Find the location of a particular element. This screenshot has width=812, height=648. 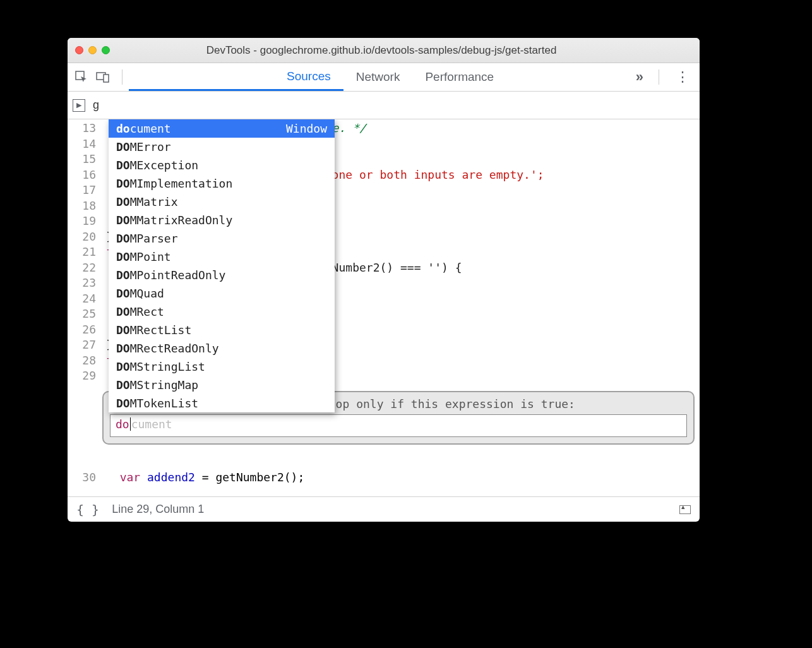

device-toolbar-icon is located at coordinates (103, 77).